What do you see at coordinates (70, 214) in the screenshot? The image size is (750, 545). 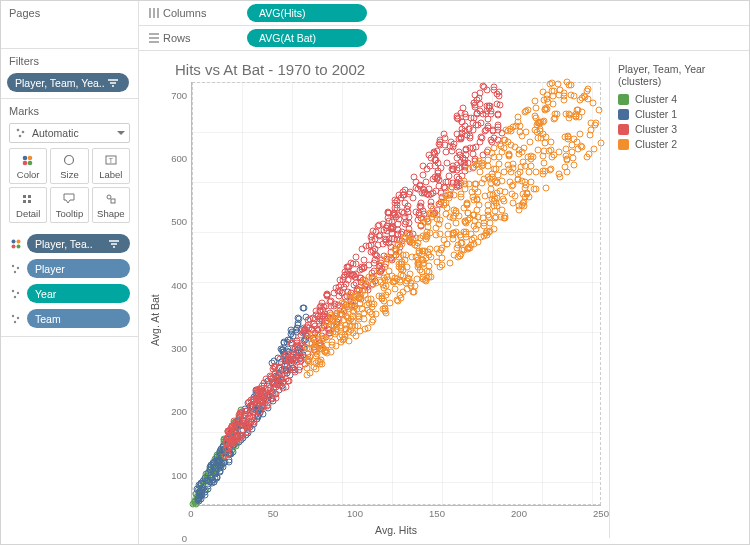 I see `mark-tooltip-label: Tooltip` at bounding box center [70, 214].